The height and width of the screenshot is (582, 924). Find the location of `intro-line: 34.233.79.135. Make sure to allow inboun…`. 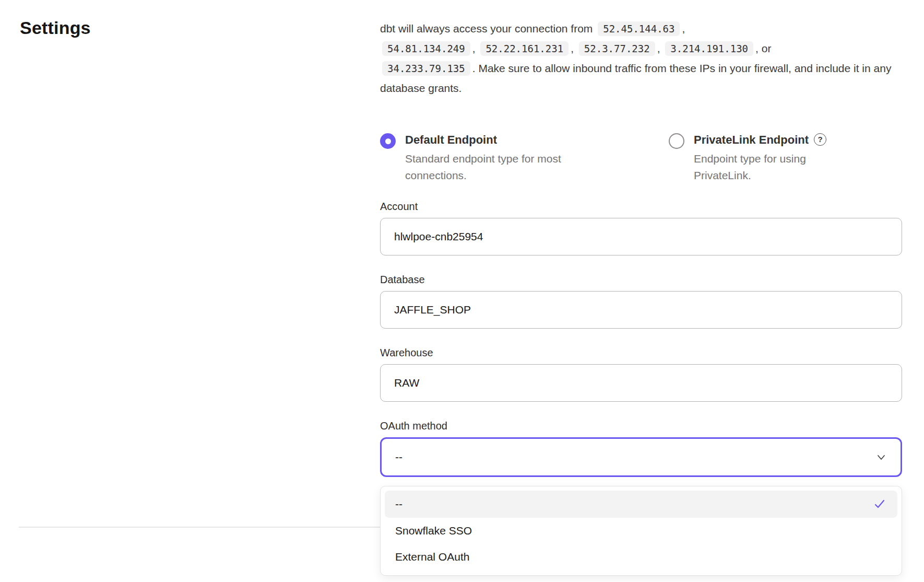

intro-line: 34.233.79.135. Make sure to allow inboun… is located at coordinates (641, 78).